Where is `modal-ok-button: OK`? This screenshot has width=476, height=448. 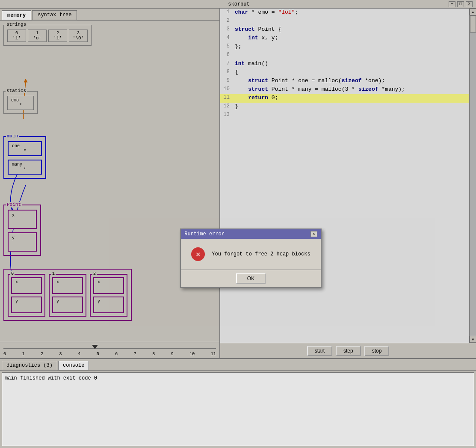 modal-ok-button: OK is located at coordinates (251, 279).